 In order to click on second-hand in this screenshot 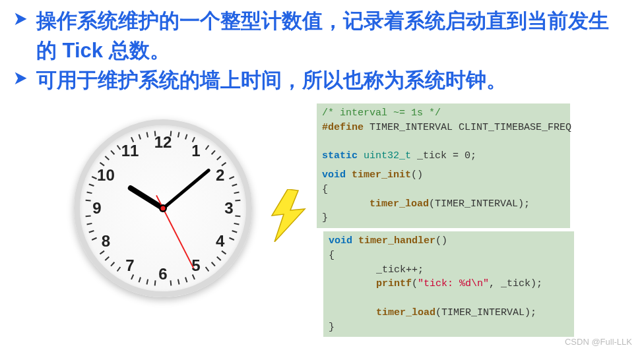, I will do `click(178, 239)`.